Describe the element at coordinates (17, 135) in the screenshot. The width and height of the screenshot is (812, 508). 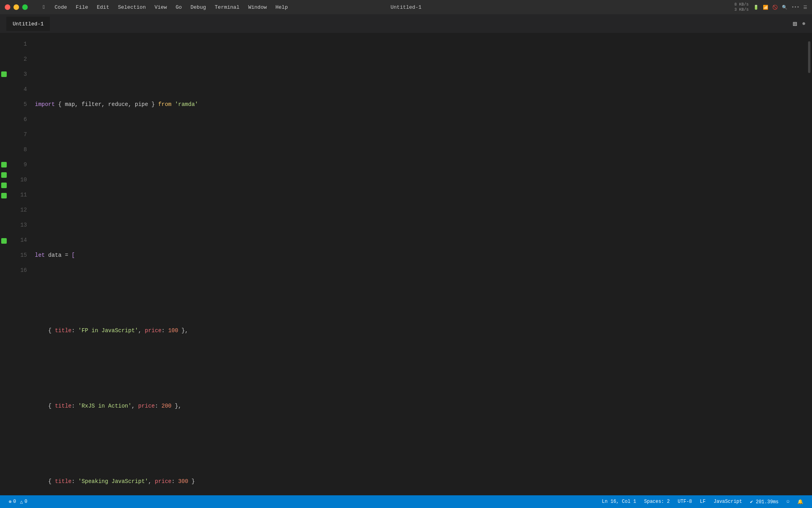
I see `line-num-7: 7` at that location.